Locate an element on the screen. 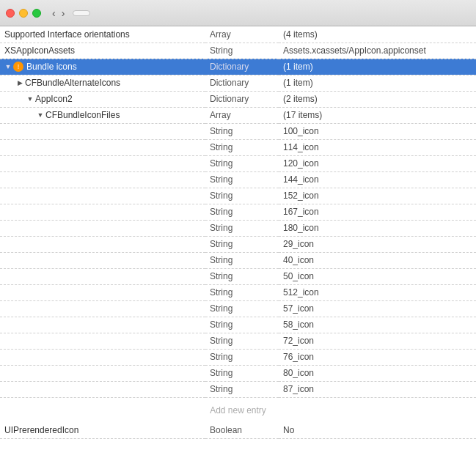 This screenshot has height=458, width=476. table-row: String120_icon is located at coordinates (238, 163).